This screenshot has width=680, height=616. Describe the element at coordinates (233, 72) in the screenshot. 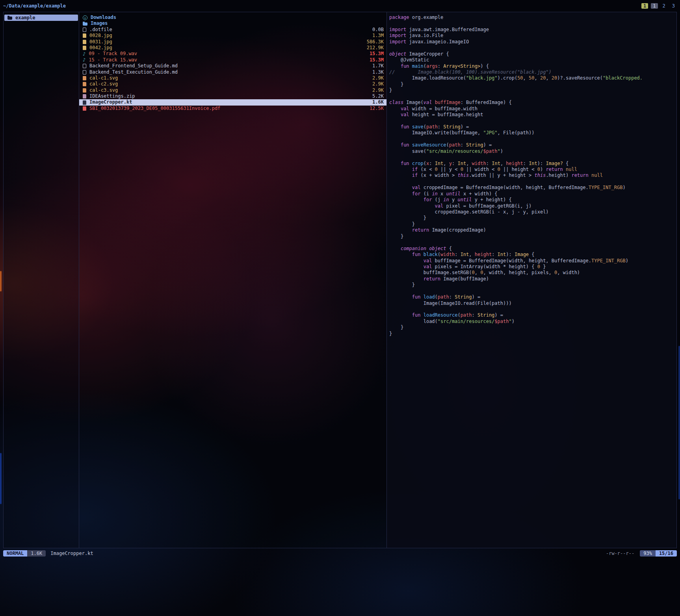

I see `file-row: Backend_Test_Execution_Guide.md1.3K` at that location.